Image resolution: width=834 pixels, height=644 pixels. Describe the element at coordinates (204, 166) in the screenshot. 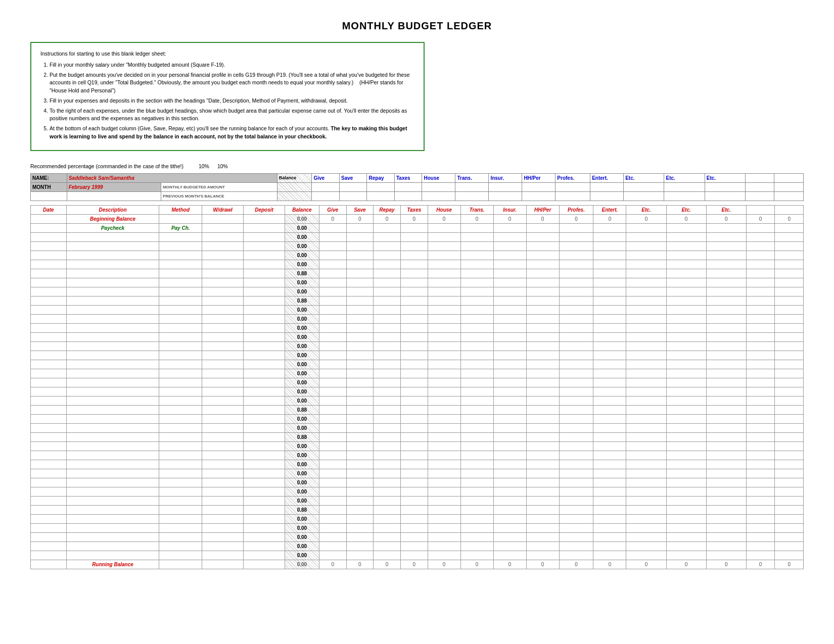

I see `recommended-pct1: 10%` at that location.